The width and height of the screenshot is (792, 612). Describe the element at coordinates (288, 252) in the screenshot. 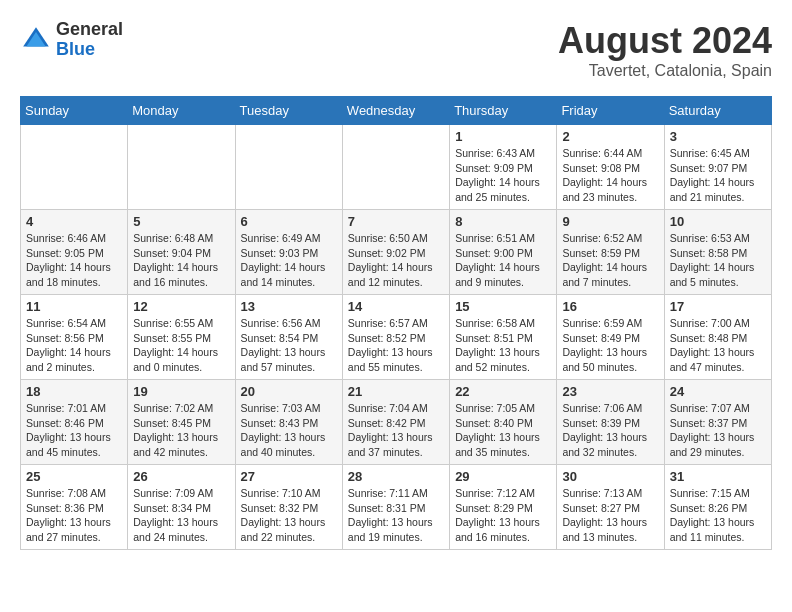

I see `calendar-cell: 6Sunrise: 6:49 AM Sunset: 9:03 PM Daylig…` at that location.